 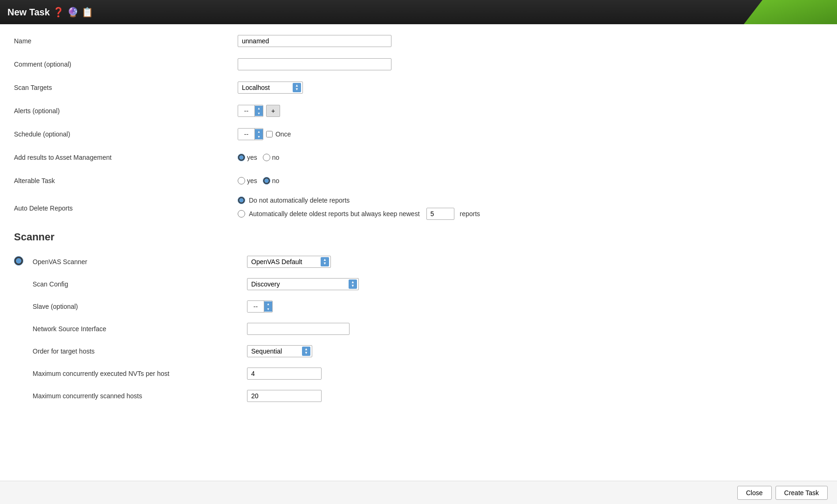 What do you see at coordinates (140, 262) in the screenshot?
I see `openvas-label: OpenVAS Scanner` at bounding box center [140, 262].